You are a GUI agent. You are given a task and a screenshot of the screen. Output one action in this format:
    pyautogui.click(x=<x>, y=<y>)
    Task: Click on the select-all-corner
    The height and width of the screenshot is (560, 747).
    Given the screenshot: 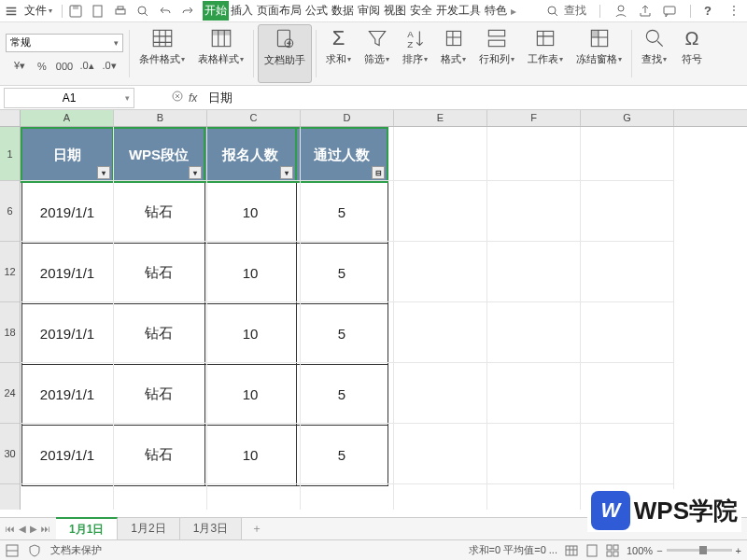 What is the action you would take?
    pyautogui.click(x=10, y=119)
    